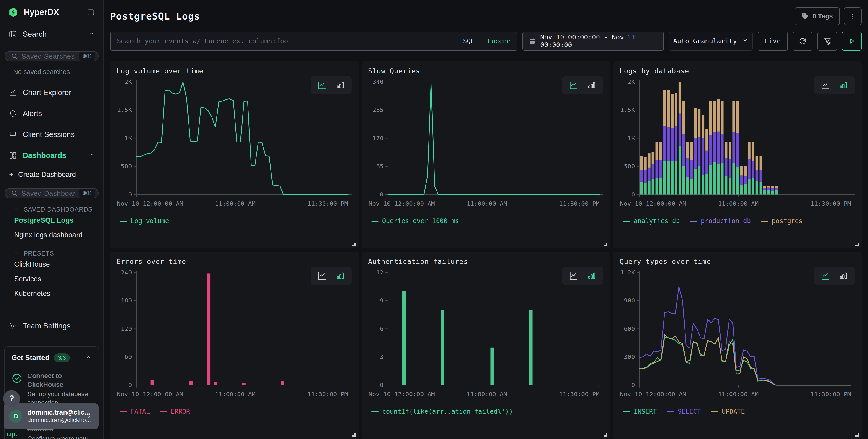 The height and width of the screenshot is (439, 868). Describe the element at coordinates (380, 166) in the screenshot. I see `svg-text: 85` at that location.